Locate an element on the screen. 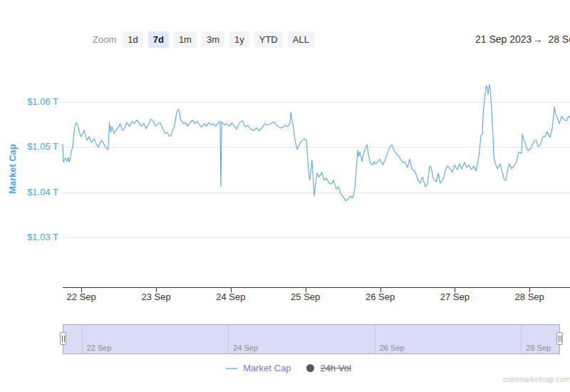  y-axis-title: Market Cap is located at coordinates (14, 169).